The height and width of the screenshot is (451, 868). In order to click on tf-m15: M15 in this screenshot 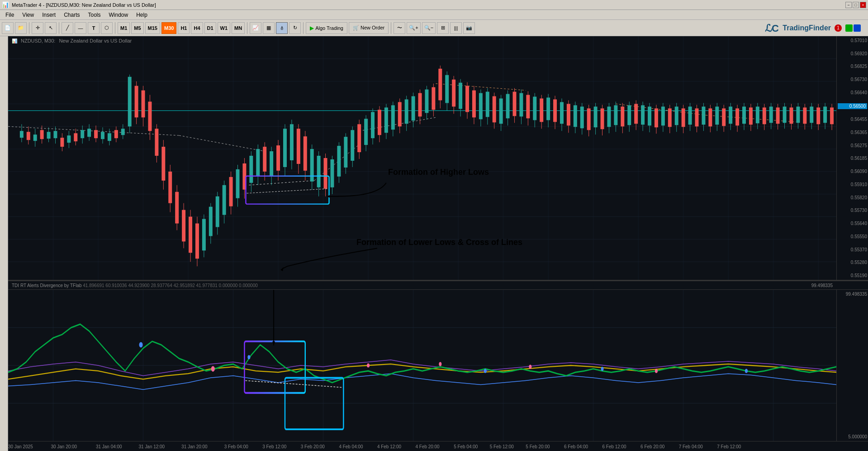, I will do `click(153, 28)`.